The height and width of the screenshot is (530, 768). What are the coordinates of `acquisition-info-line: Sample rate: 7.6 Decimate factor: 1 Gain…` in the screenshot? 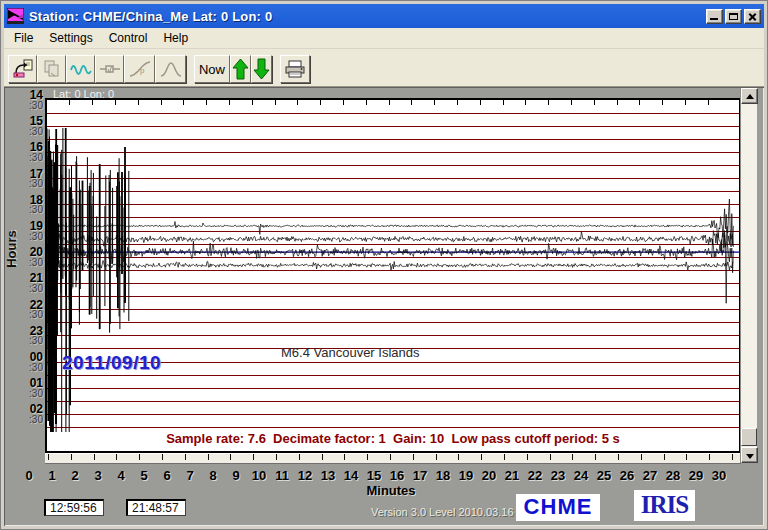 It's located at (393, 438).